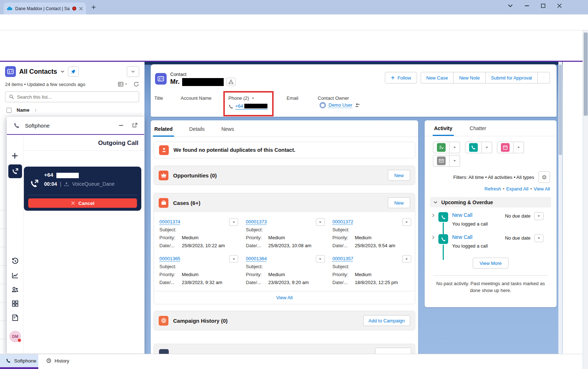 This screenshot has width=588, height=369. What do you see at coordinates (542, 189) in the screenshot?
I see `view-all-link: View All` at bounding box center [542, 189].